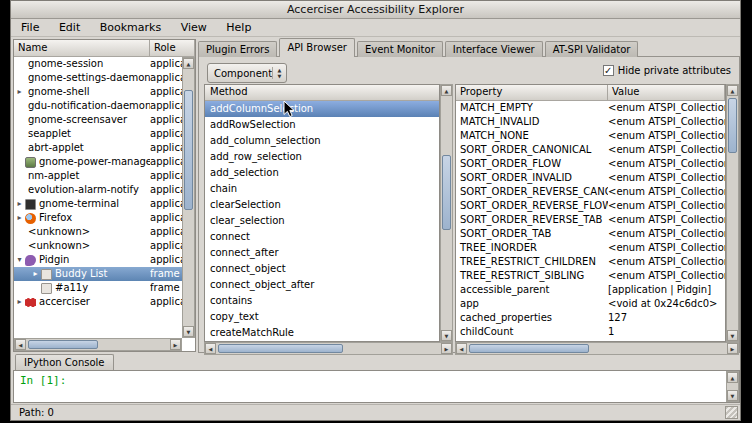  What do you see at coordinates (98, 344) in the screenshot?
I see `tree-horizontal-scrollbar: ◀ ▶` at bounding box center [98, 344].